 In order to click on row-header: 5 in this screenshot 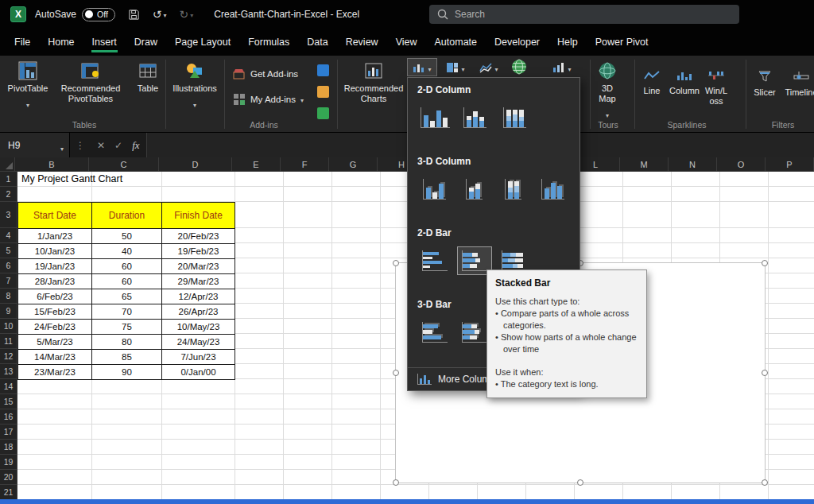, I will do `click(9, 251)`.